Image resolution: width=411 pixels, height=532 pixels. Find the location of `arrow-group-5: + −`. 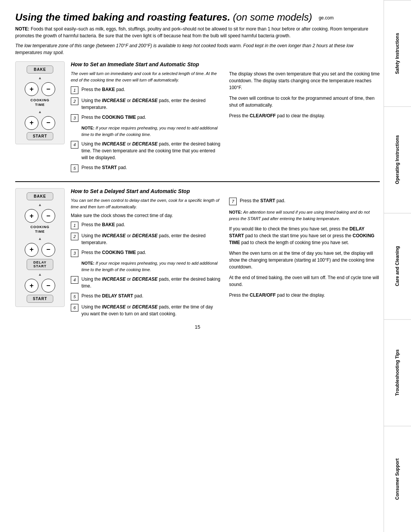

arrow-group-5: + − is located at coordinates (40, 286).